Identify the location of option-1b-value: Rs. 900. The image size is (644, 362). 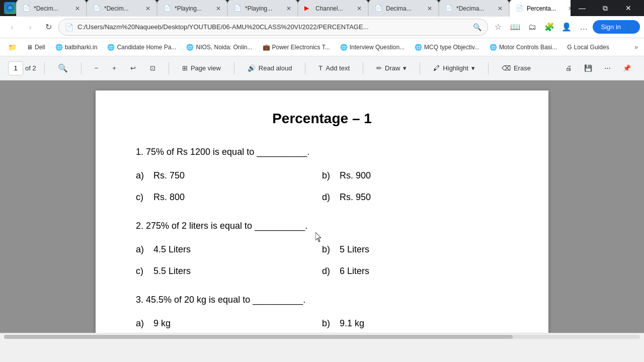
(355, 175).